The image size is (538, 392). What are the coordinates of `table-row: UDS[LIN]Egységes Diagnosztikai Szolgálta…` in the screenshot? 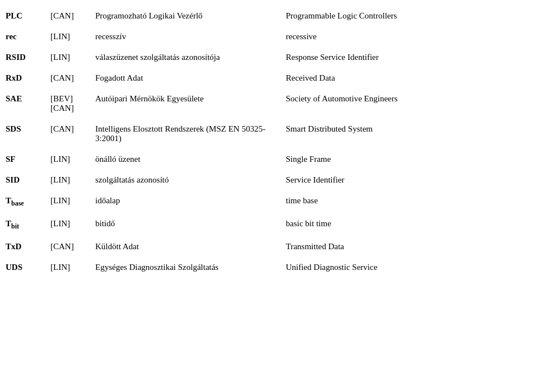 It's located at (269, 268).